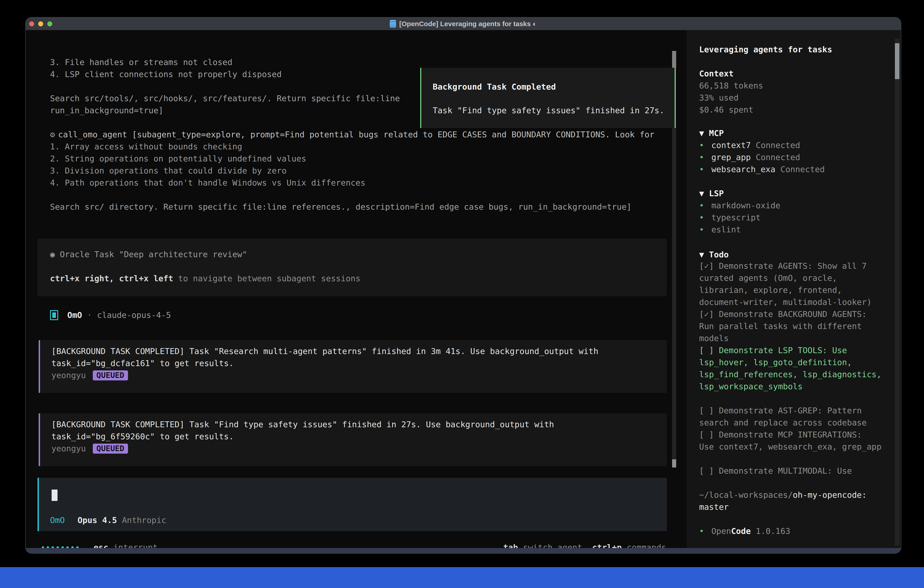 This screenshot has height=588, width=924. What do you see at coordinates (795, 326) in the screenshot?
I see `todo-item-background-agents: [✓] Demonstrate BACKGROUND AGENTS: Run p…` at bounding box center [795, 326].